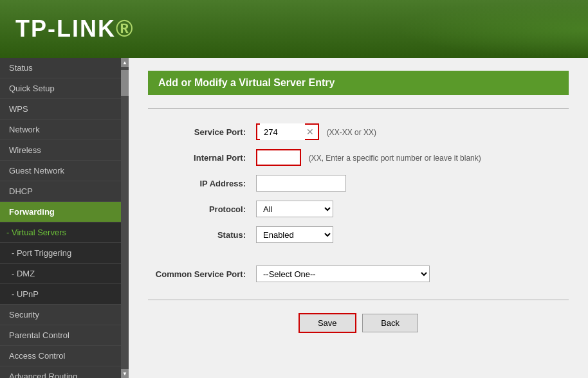 This screenshot has height=378, width=588. What do you see at coordinates (199, 209) in the screenshot?
I see `protocol-label: Protocol:` at bounding box center [199, 209].